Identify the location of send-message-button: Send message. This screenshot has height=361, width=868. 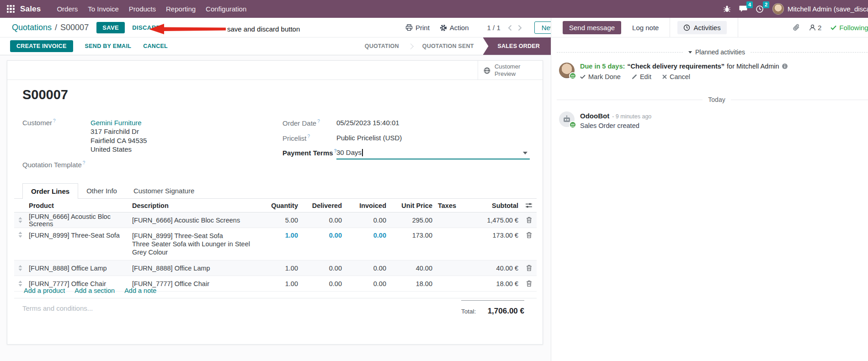
(592, 27).